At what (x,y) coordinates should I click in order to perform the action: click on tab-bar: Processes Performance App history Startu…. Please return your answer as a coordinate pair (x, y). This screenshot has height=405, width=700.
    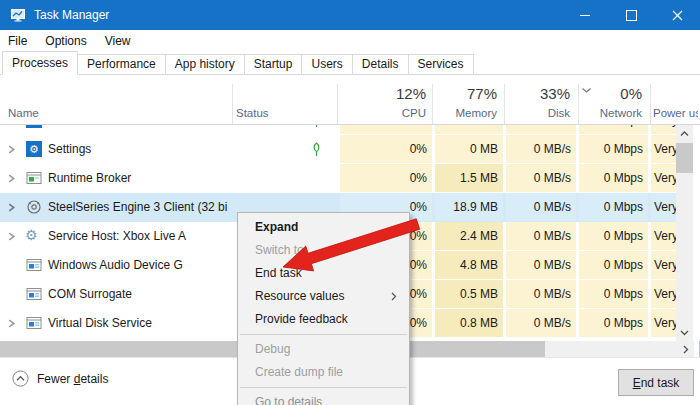
    Looking at the image, I should click on (350, 64).